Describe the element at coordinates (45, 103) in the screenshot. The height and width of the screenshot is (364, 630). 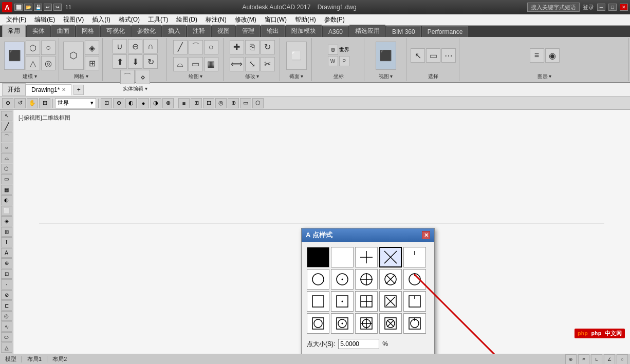
I see `zoom-extent-icon: ⊞` at that location.